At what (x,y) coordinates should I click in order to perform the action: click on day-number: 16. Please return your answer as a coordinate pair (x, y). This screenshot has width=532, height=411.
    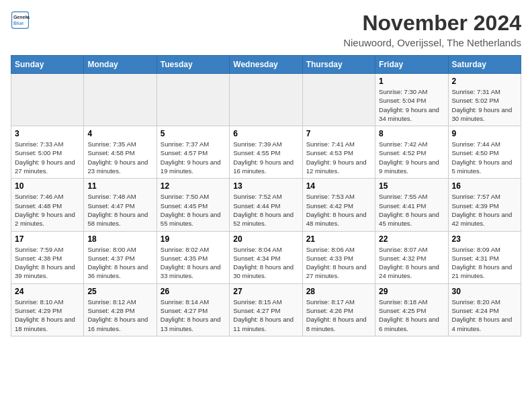
    Looking at the image, I should click on (485, 186).